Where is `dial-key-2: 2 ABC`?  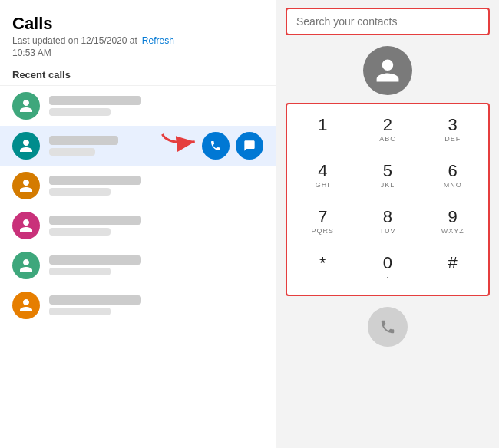 dial-key-2: 2 ABC is located at coordinates (388, 130).